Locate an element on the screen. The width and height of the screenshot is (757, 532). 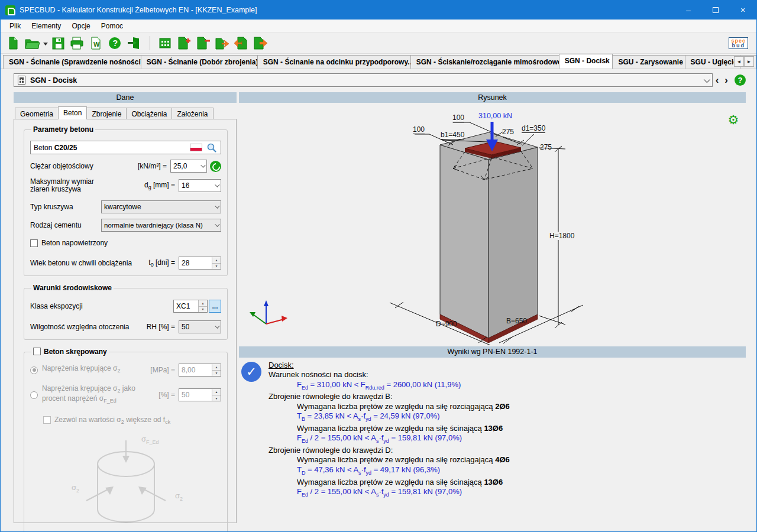
confining-percent-radio is located at coordinates (34, 395).